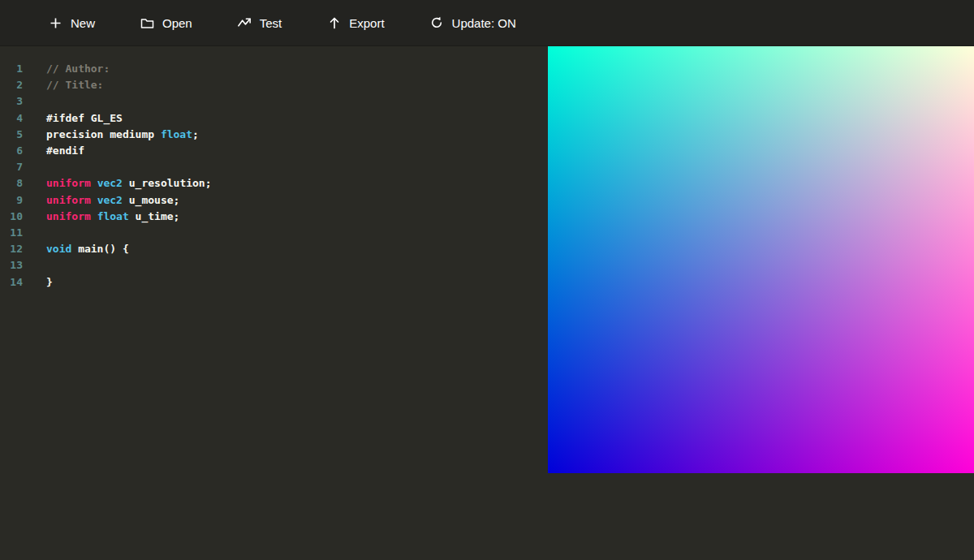  Describe the element at coordinates (129, 183) in the screenshot. I see `code-text: uniform vec2 u_resolution;` at that location.